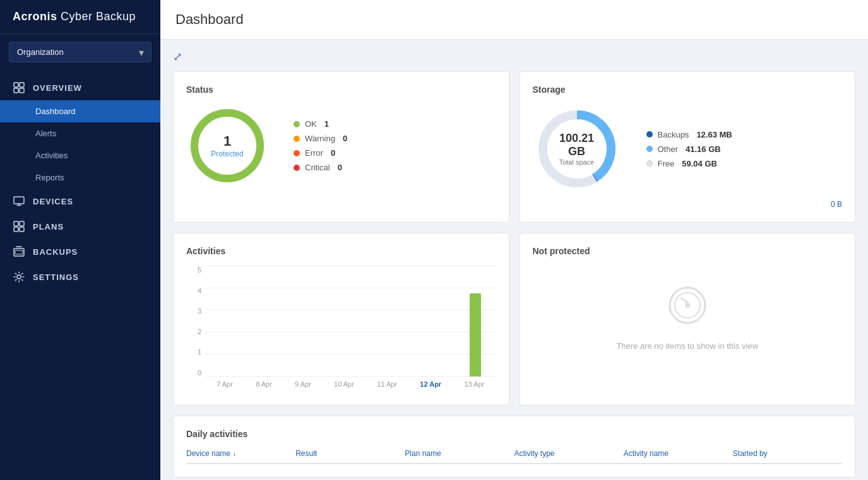 The width and height of the screenshot is (868, 480). What do you see at coordinates (56, 252) in the screenshot?
I see `nav-group-backups-label: BACKUPS` at bounding box center [56, 252].